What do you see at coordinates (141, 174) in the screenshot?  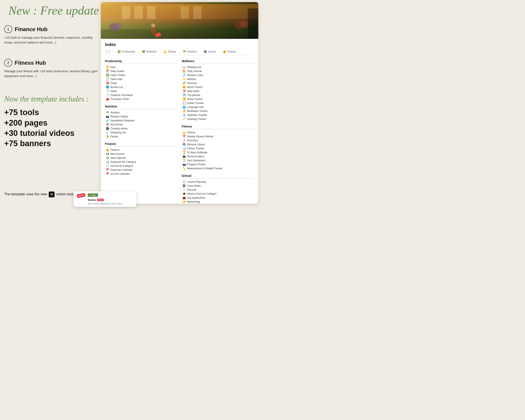 I see `list-item: 📅Income Calendar` at bounding box center [141, 174].